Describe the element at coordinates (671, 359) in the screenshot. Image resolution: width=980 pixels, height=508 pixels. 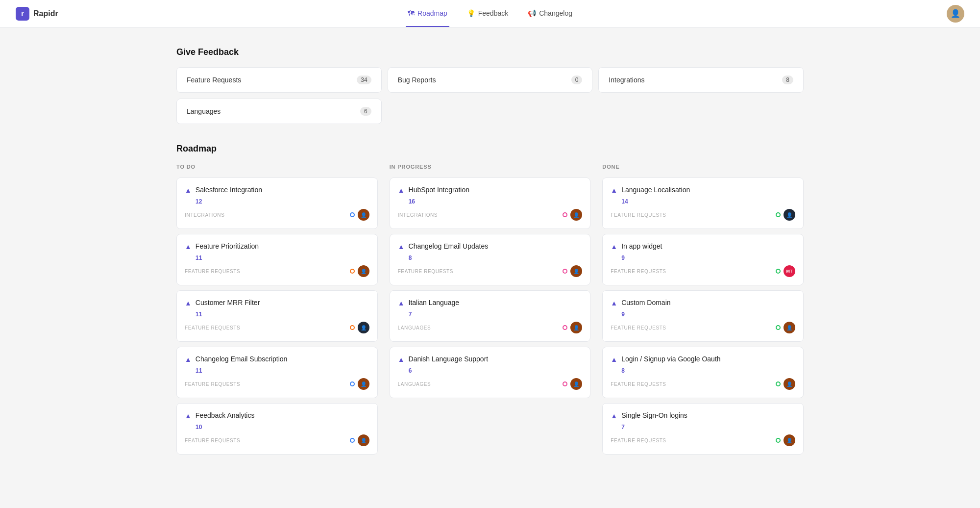
I see `card-title: Login / Signup via Google Oauth` at that location.